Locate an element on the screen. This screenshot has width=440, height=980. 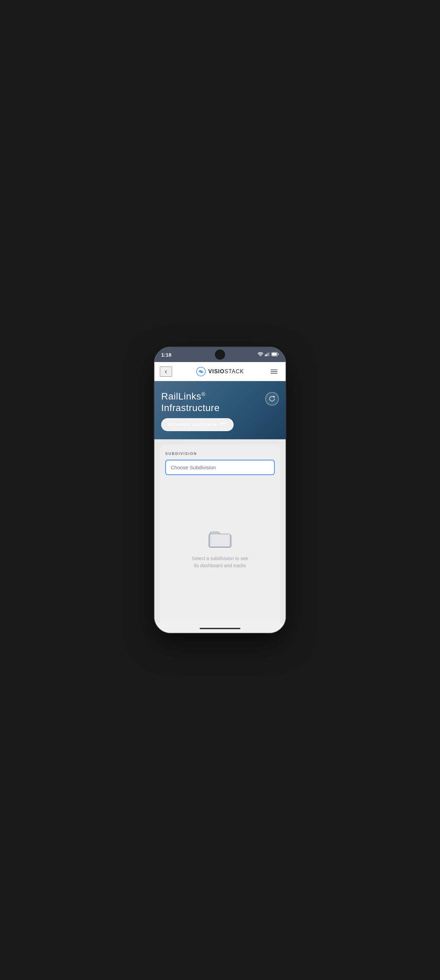
hero-title-text: RailLinks is located at coordinates (181, 396).